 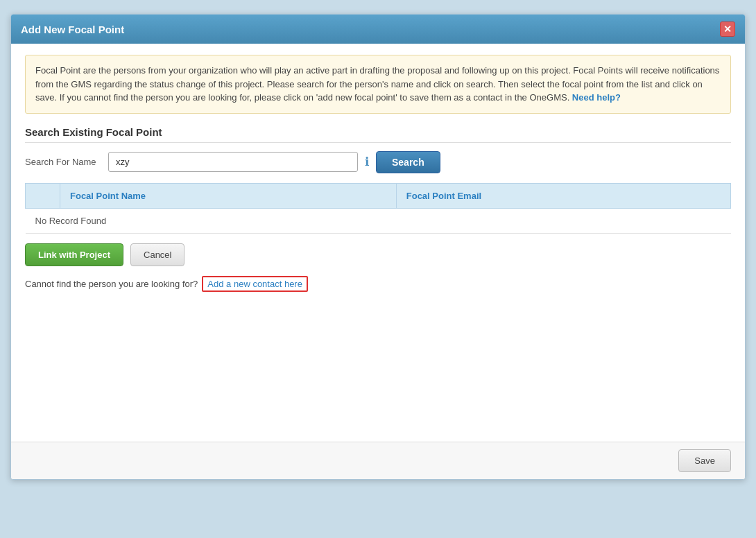 I want to click on modal-footer: Save, so click(x=378, y=460).